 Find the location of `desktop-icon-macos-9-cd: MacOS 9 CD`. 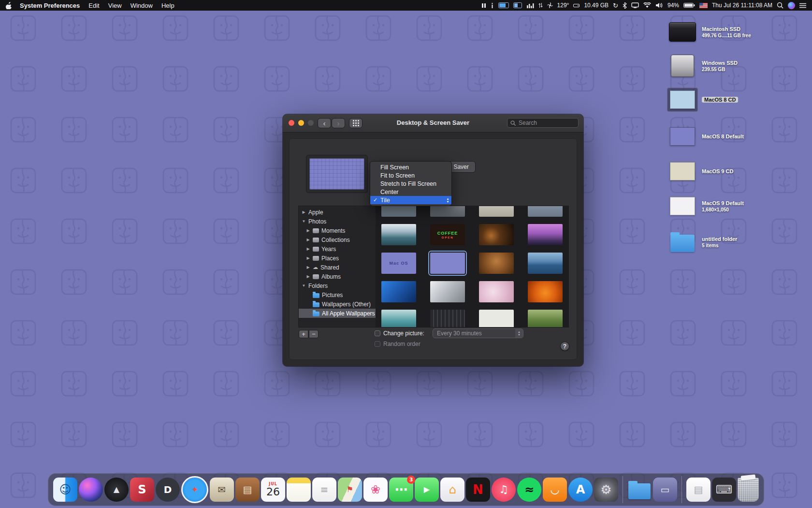

desktop-icon-macos-9-cd: MacOS 9 CD is located at coordinates (740, 171).